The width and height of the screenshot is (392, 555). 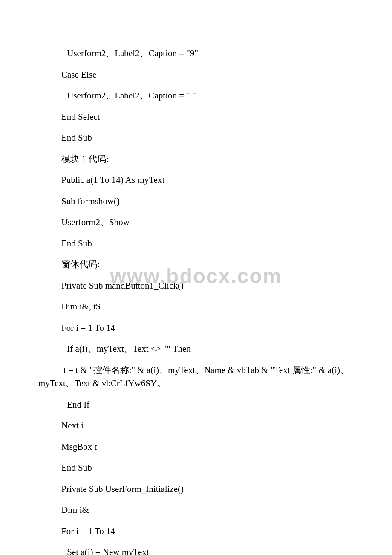 What do you see at coordinates (196, 286) in the screenshot?
I see `code-line: Private Sub mandButton1_Click()` at bounding box center [196, 286].